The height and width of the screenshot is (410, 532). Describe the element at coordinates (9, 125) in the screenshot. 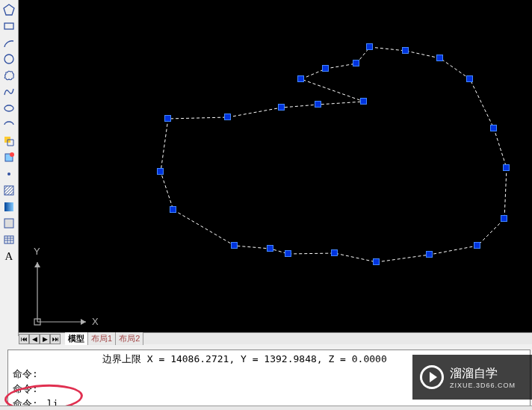

I see `ellipse-arc-tool` at that location.